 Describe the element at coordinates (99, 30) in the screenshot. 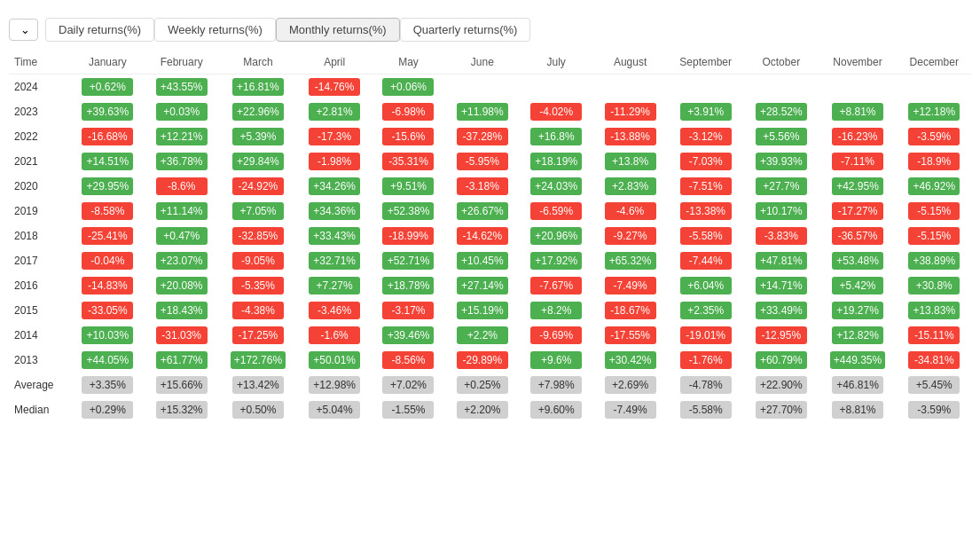

I see `tab-daily-returns---: Daily returns(%)` at that location.